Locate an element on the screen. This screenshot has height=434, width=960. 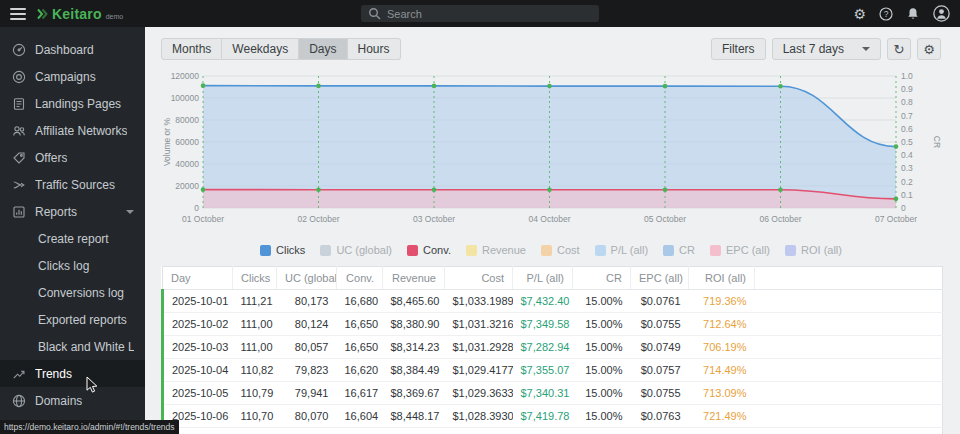
cell-cost: $1,029.4177 is located at coordinates (479, 370).